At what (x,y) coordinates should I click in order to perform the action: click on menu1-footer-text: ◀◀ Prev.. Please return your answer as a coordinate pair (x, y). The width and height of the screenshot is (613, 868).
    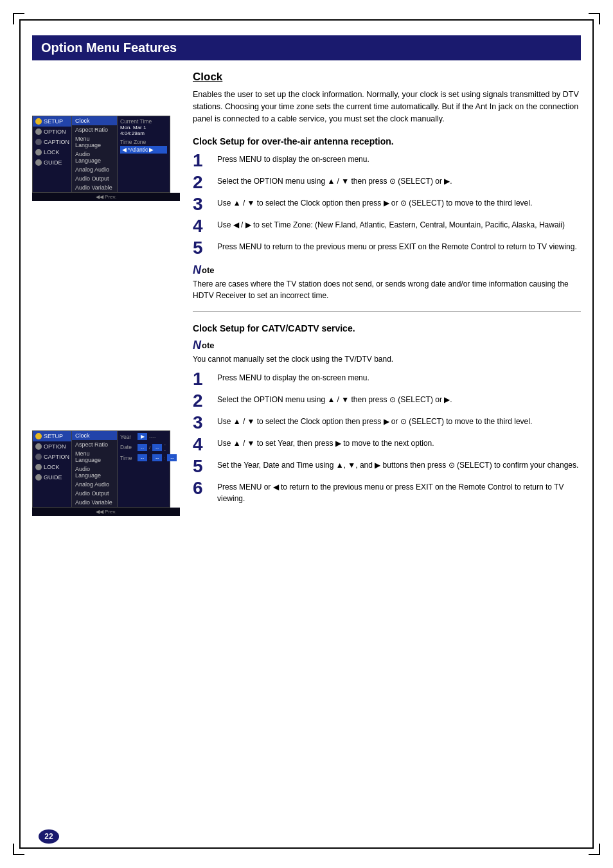
    Looking at the image, I should click on (106, 197).